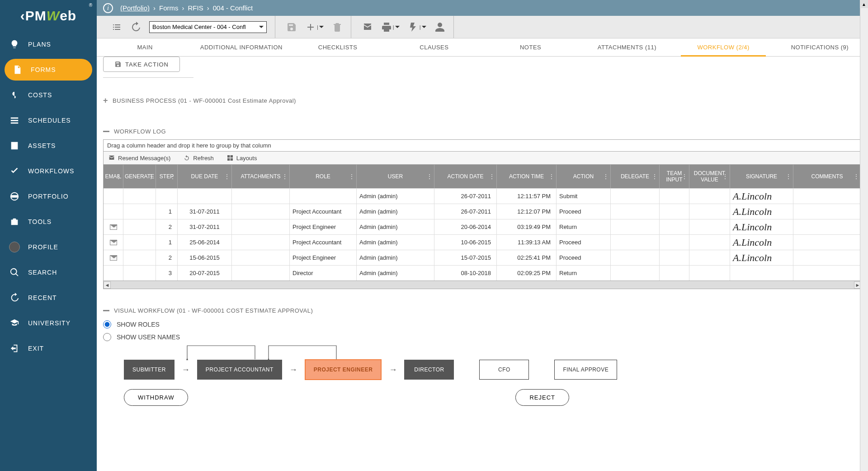  I want to click on tab-additional-information: ADDITIONAL INFORMATION, so click(241, 47).